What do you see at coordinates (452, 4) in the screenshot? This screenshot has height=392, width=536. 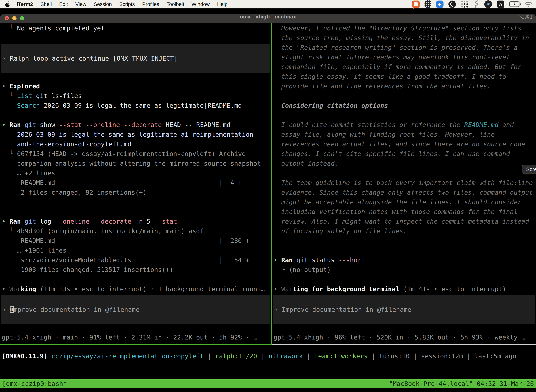 I see `crescent-icon` at bounding box center [452, 4].